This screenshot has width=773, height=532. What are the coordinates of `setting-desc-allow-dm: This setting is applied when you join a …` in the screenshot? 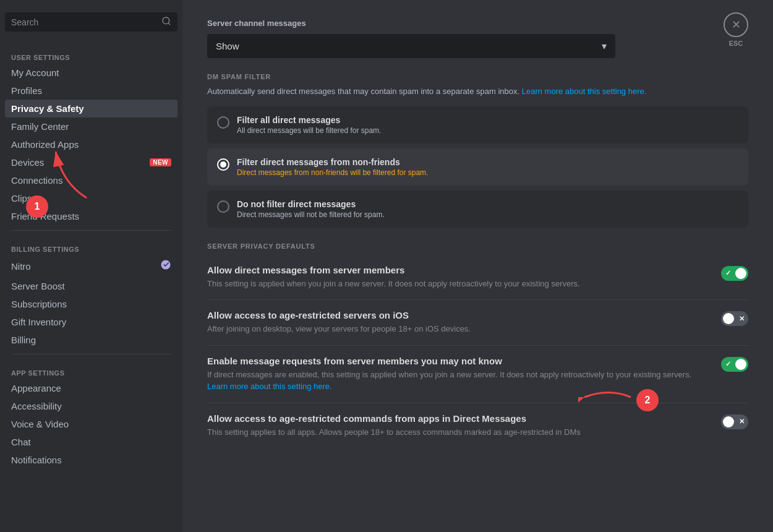 It's located at (458, 284).